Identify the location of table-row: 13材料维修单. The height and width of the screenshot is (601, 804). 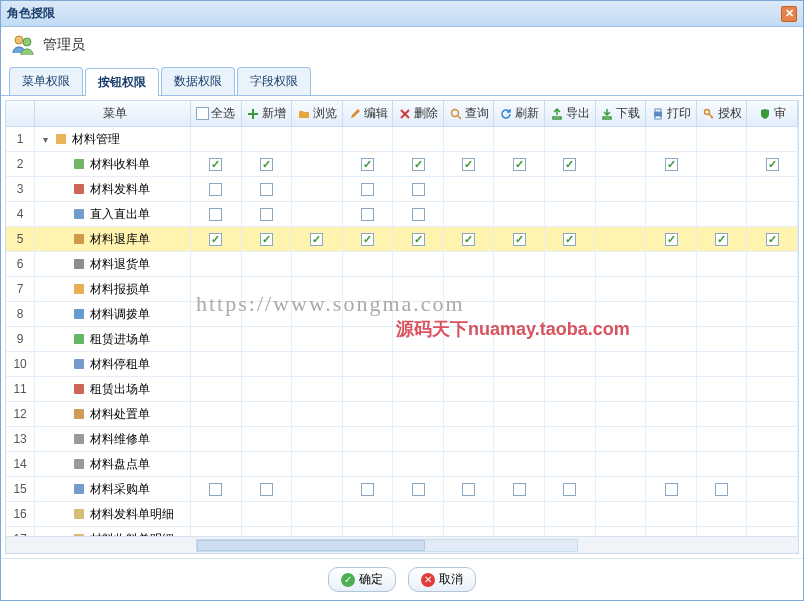
(402, 440).